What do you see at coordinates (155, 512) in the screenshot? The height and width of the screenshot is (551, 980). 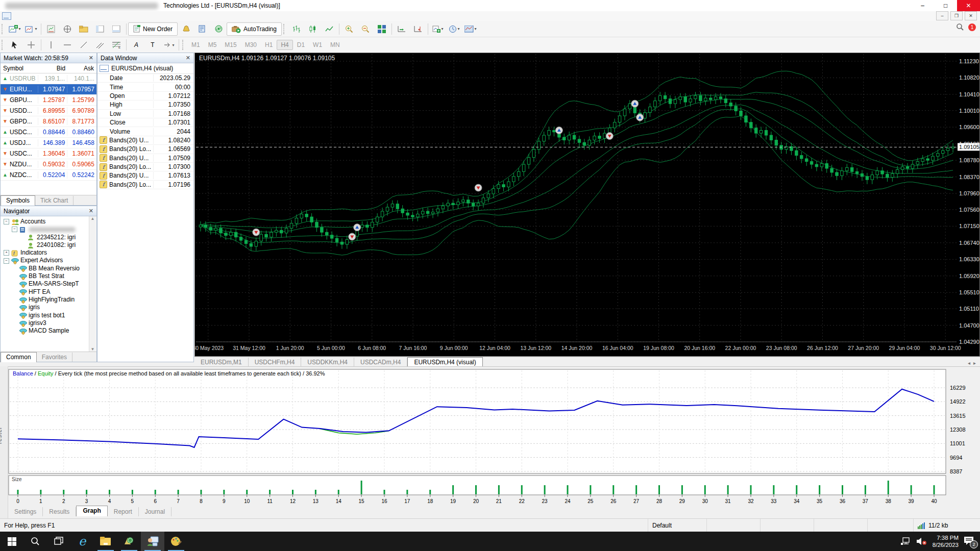 I see `tester-tab-journal: Journal` at bounding box center [155, 512].